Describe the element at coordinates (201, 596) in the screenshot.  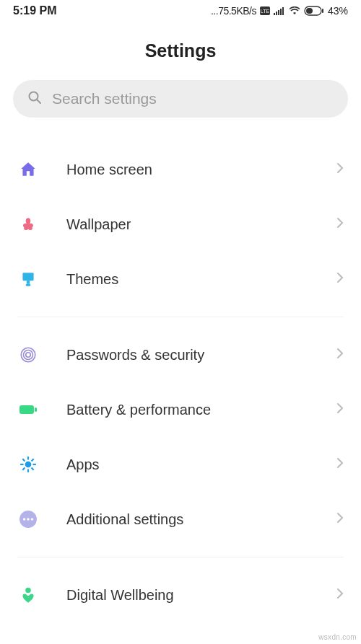
I see `settings-item-label: Digital Wellbeing` at that location.